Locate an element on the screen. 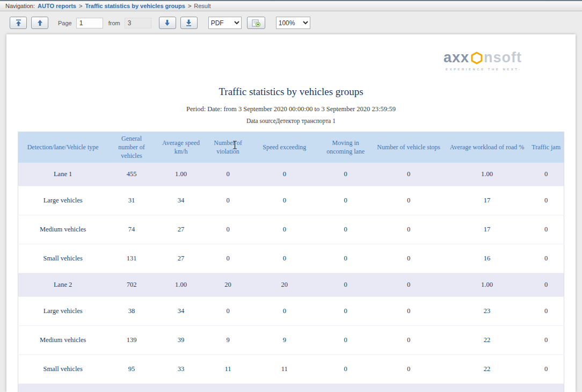  value-cell: 131 is located at coordinates (131, 259).